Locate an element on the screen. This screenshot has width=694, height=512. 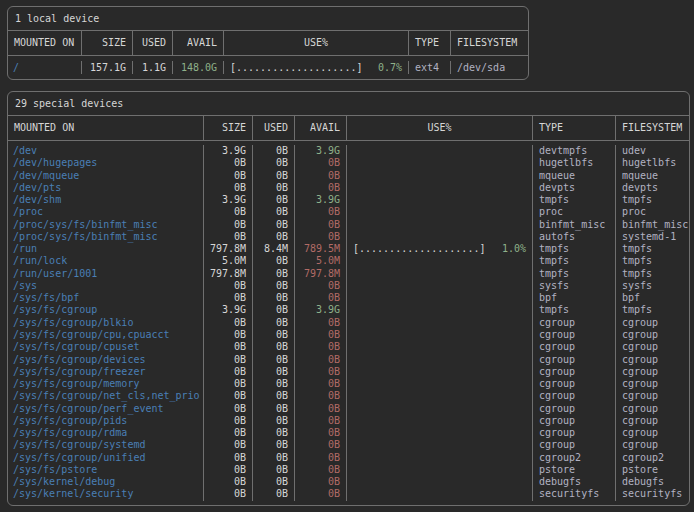
filesystem-value: /dev/sda is located at coordinates (489, 68).